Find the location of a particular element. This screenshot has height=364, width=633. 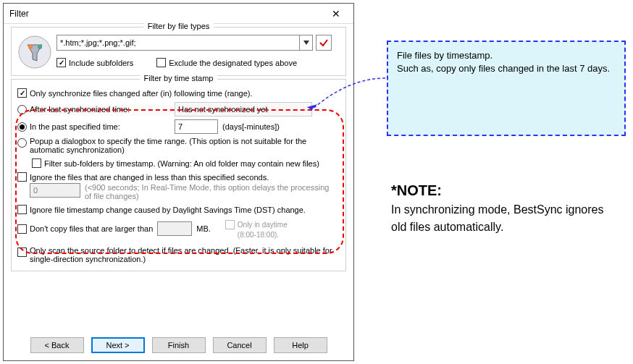

only-daytime-checkbox is located at coordinates (230, 224).